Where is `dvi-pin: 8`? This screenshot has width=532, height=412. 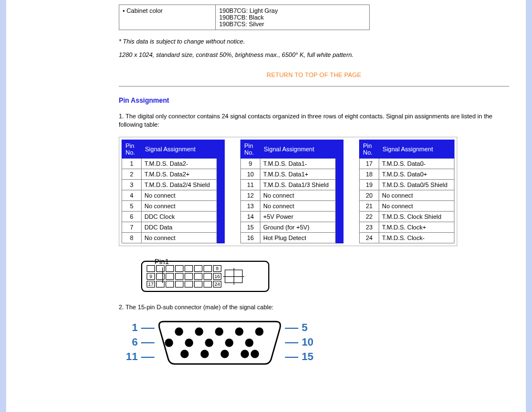
dvi-pin: 8 is located at coordinates (217, 269).